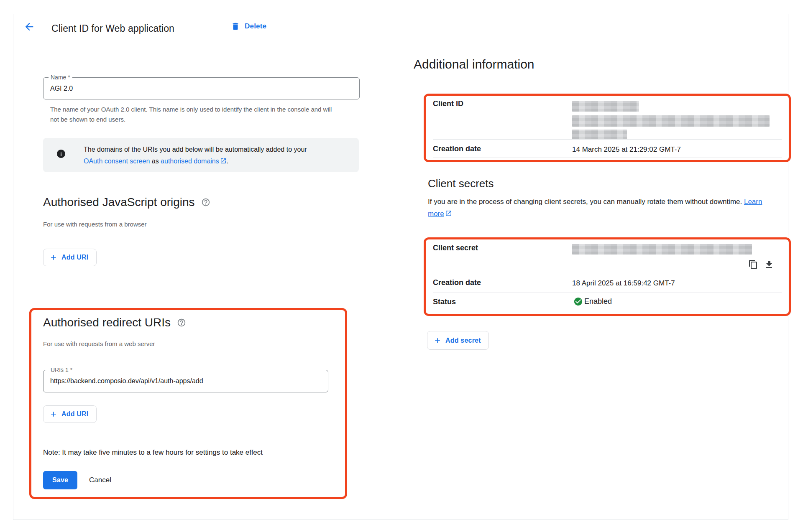  Describe the element at coordinates (60, 480) in the screenshot. I see `save-button: Save` at that location.